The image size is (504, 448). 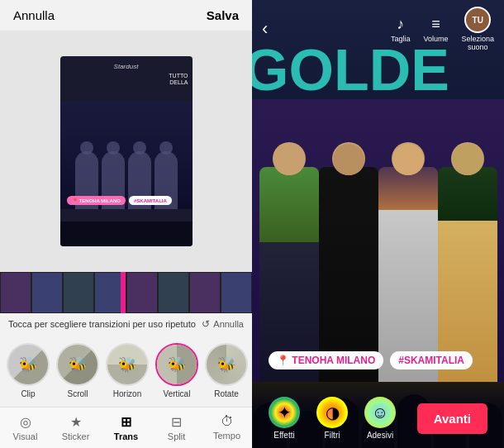 I want to click on toolbar-volume: ≡ Volume, so click(x=435, y=30).